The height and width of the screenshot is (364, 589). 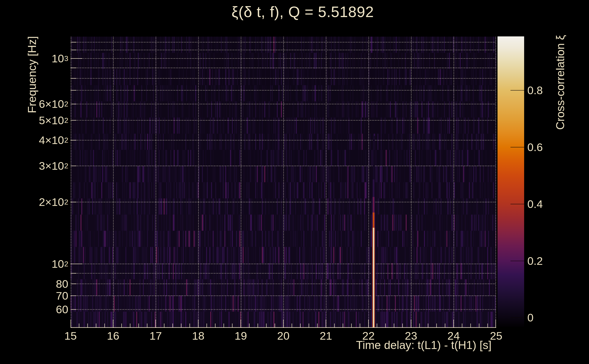 What do you see at coordinates (54, 104) in the screenshot?
I see `y-tick-label: 6×102` at bounding box center [54, 104].